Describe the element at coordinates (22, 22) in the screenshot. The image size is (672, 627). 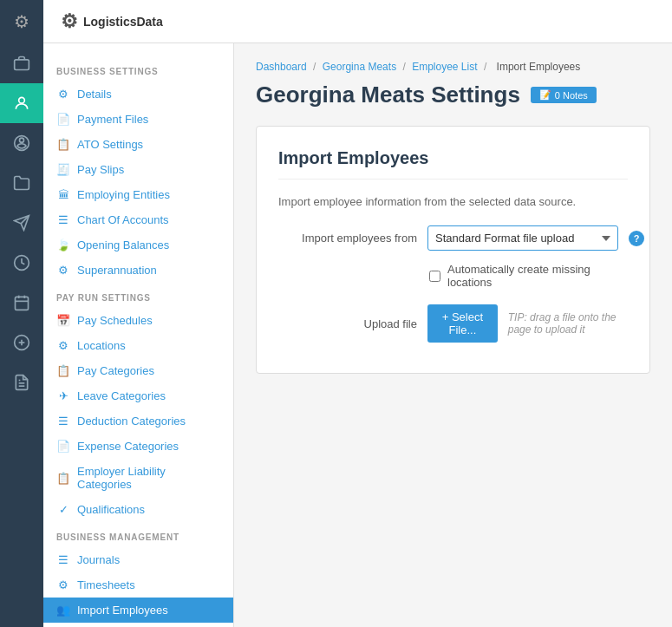
I see `app-logo: ⚙` at that location.